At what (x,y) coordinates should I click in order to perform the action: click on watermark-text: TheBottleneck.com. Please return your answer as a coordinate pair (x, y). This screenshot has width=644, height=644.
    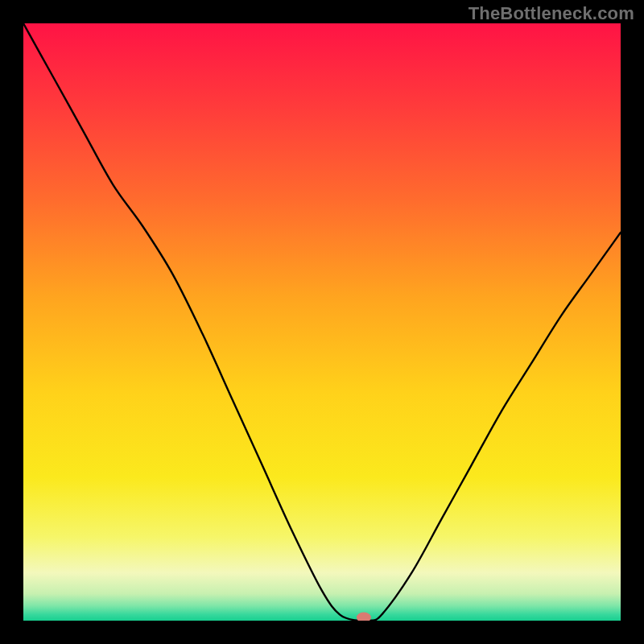
    Looking at the image, I should click on (551, 14).